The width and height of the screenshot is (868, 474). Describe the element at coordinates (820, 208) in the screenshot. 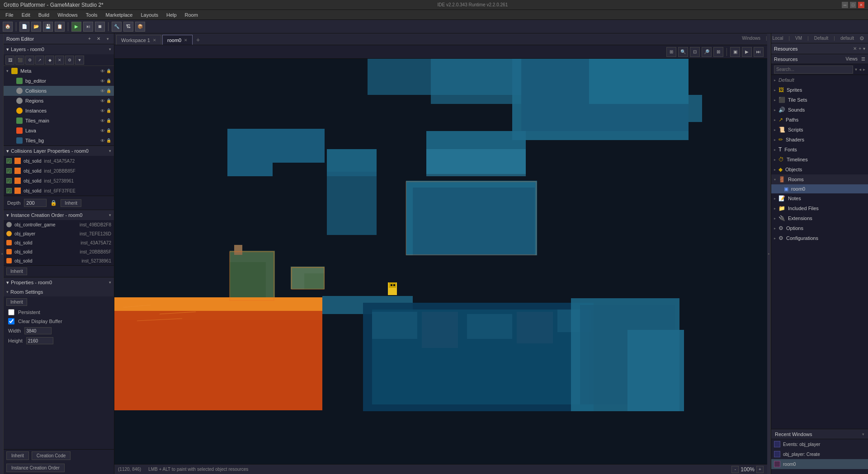

I see `included-files-group: ▸ 📁 Included Files` at that location.